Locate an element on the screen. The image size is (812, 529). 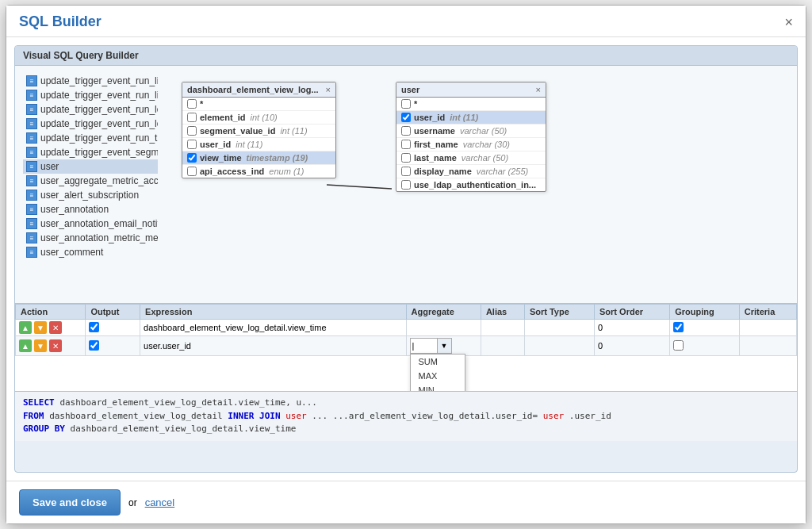
dropdown-item-sum: SUM is located at coordinates (438, 362).